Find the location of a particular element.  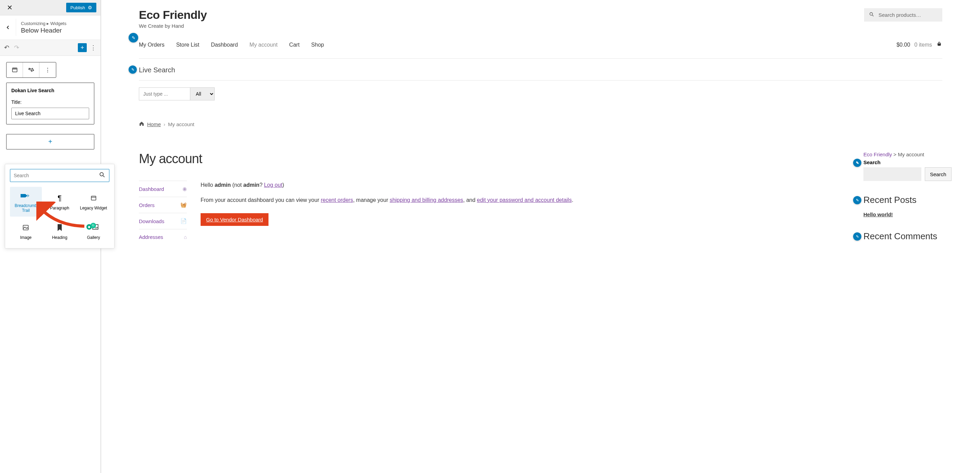

main-nav: ✎ My Orders Store List Dashboard My acco… is located at coordinates (541, 45).